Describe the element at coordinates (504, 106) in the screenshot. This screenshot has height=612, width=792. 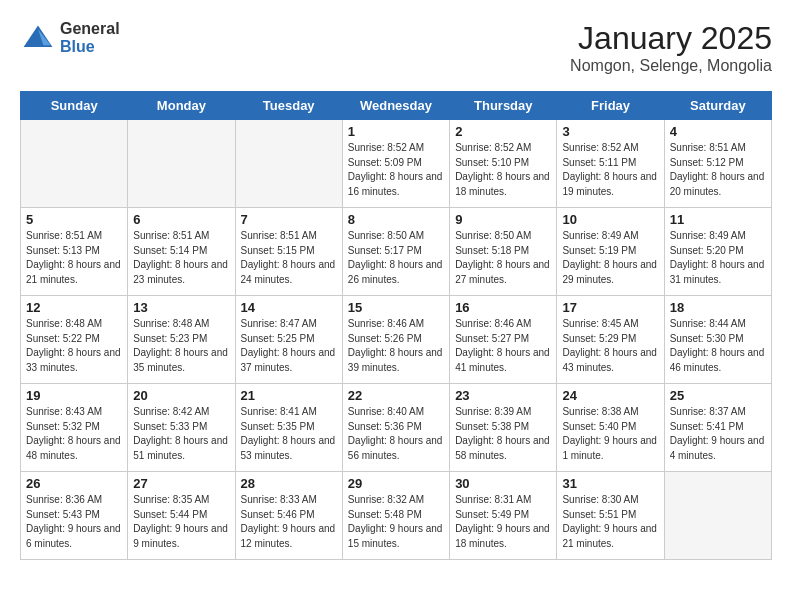
I see `weekday-header: Thursday` at that location.